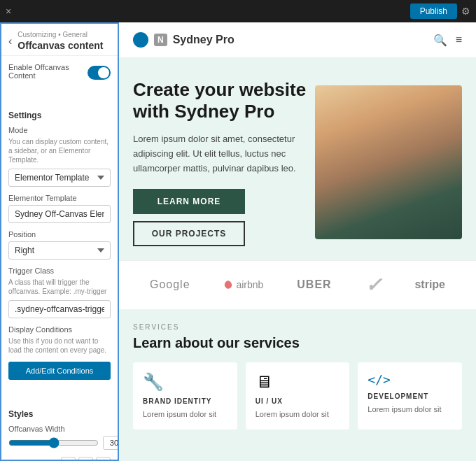 The height and width of the screenshot is (461, 476). Describe the element at coordinates (59, 214) in the screenshot. I see `elementor-input` at that location.